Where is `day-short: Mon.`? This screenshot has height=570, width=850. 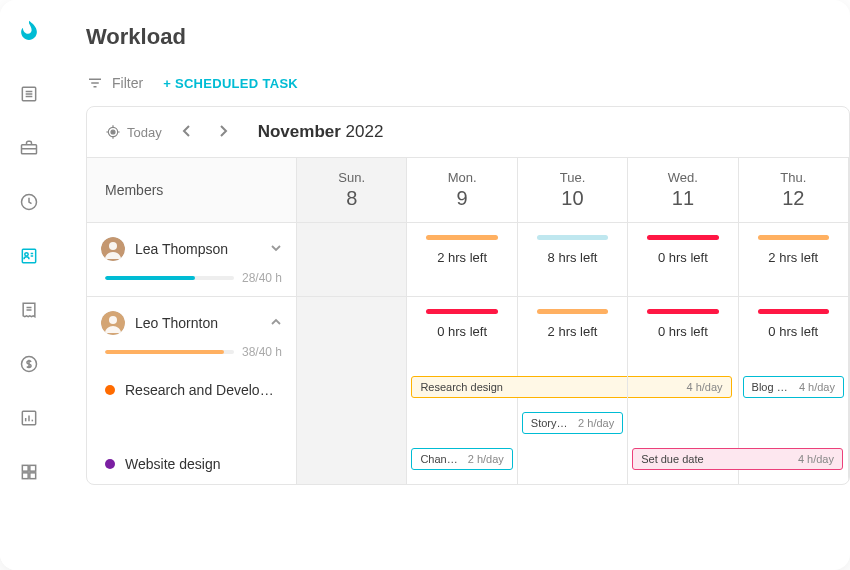 day-short: Mon. is located at coordinates (462, 178).